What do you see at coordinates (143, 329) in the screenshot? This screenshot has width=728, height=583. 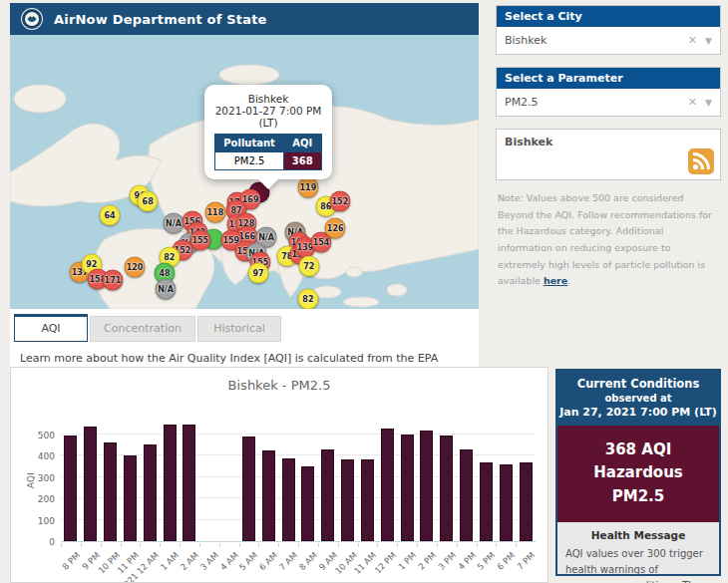 I see `tab-concentration: Concentration` at bounding box center [143, 329].